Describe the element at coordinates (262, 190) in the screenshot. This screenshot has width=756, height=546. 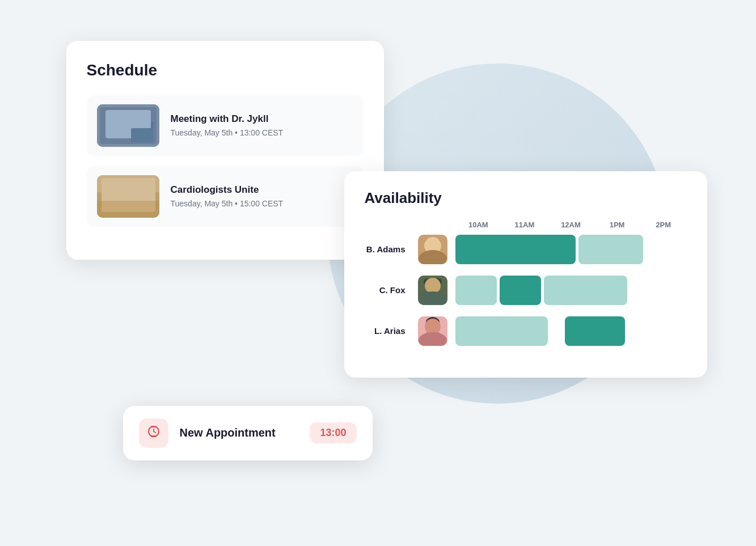
I see `cardio-title: Cardiologists Unite` at that location.